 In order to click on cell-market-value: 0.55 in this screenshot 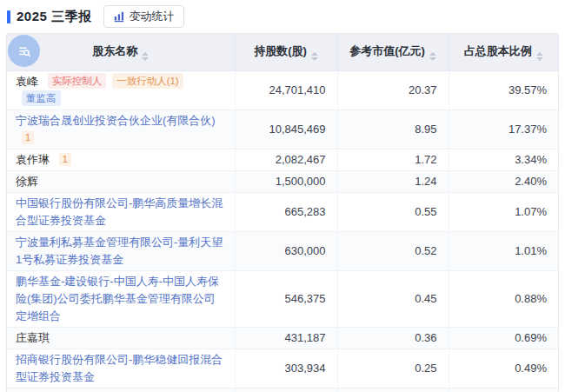, I will do `click(393, 212)`.